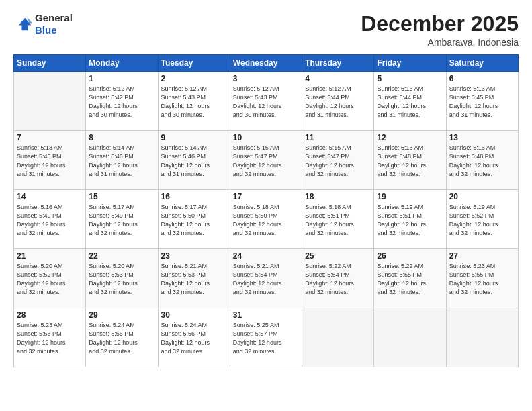 This screenshot has height=411, width=532. I want to click on day-number: 1, so click(122, 79).